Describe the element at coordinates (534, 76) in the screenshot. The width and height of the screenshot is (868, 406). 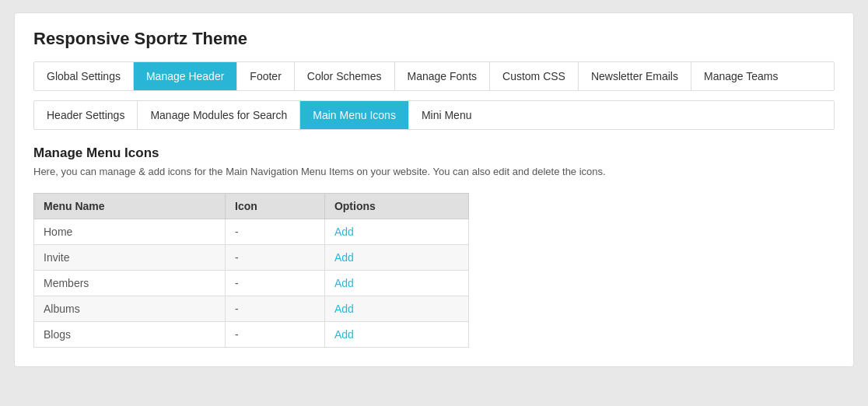
I see `tab-custom-css: Custom CSS` at that location.